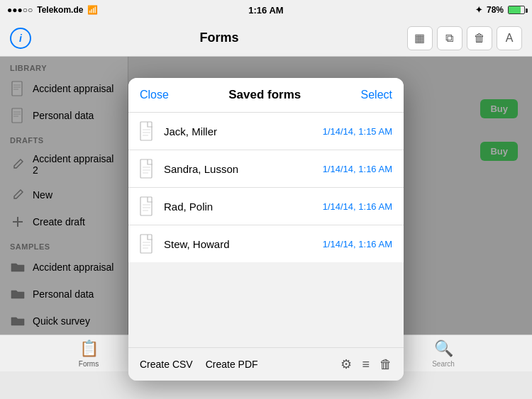 The width and height of the screenshot is (532, 399). Describe the element at coordinates (450, 38) in the screenshot. I see `duplicate-icon: ⧉` at that location.